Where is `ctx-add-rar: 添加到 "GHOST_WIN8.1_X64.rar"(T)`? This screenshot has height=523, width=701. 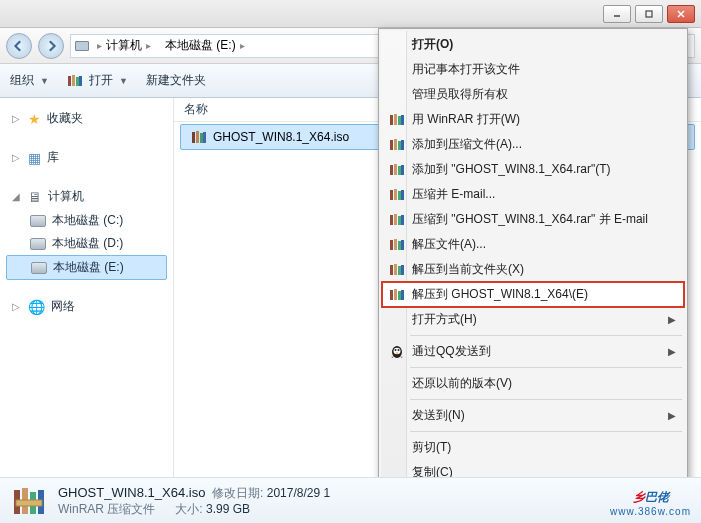
ctx-add-rar: 添加到 "GHOST_WIN8.1_X64.rar"(T) is located at coordinates (533, 170).